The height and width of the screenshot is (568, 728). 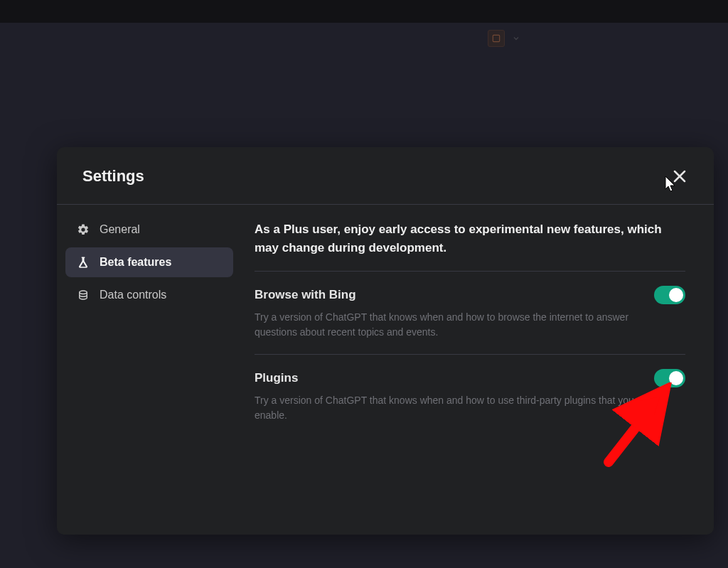 I want to click on feature-plugins: Plugins Try a version of ChatGPT that kn…, so click(x=470, y=396).